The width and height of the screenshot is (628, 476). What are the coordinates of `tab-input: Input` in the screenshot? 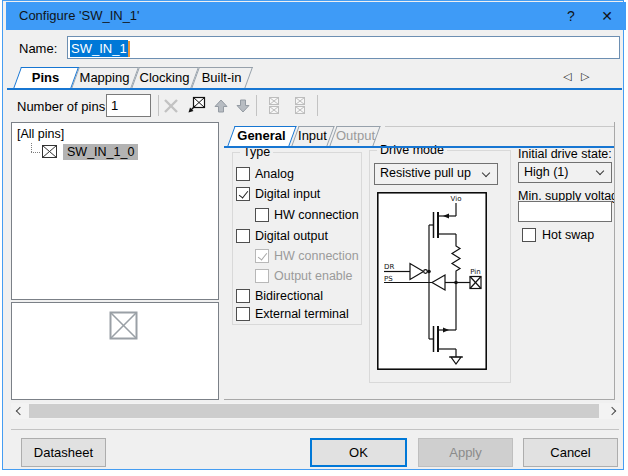 It's located at (309, 136).